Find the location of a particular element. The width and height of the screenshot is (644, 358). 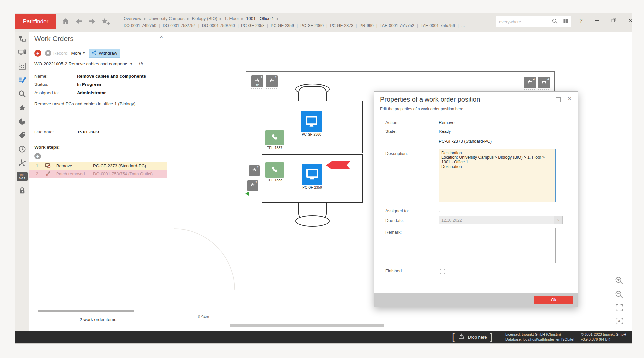

dialog-close-icon: ✕ is located at coordinates (570, 99).